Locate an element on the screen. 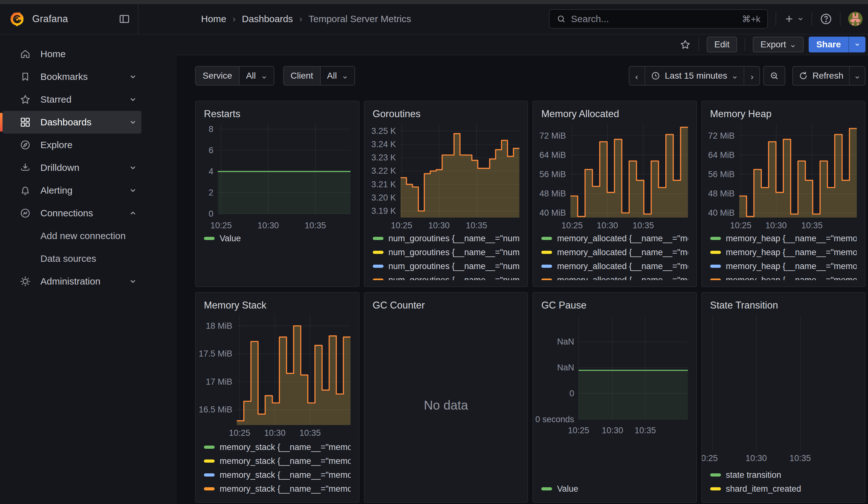 The width and height of the screenshot is (868, 504). edit-button: Edit is located at coordinates (722, 44).